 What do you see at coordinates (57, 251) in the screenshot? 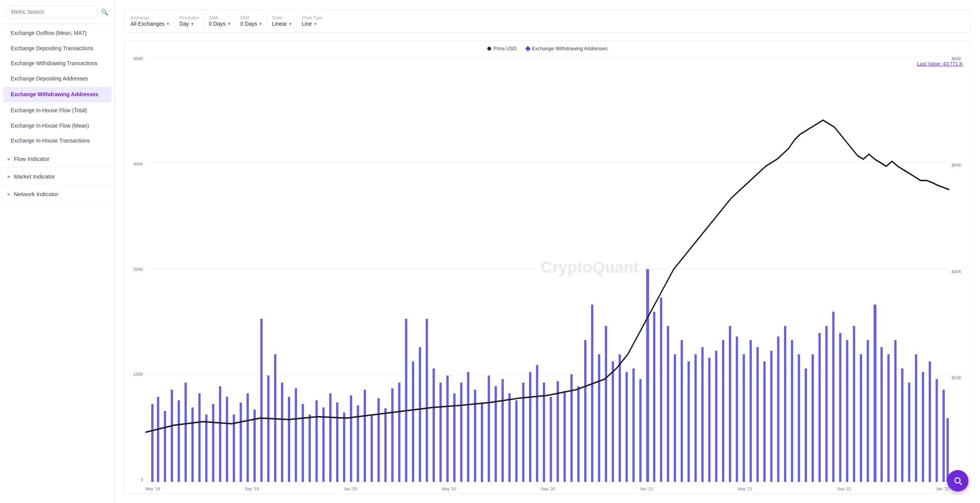
I see `sidebar: 🔍 Exchange Outflow (Mean, MA7) Exchange …` at bounding box center [57, 251].